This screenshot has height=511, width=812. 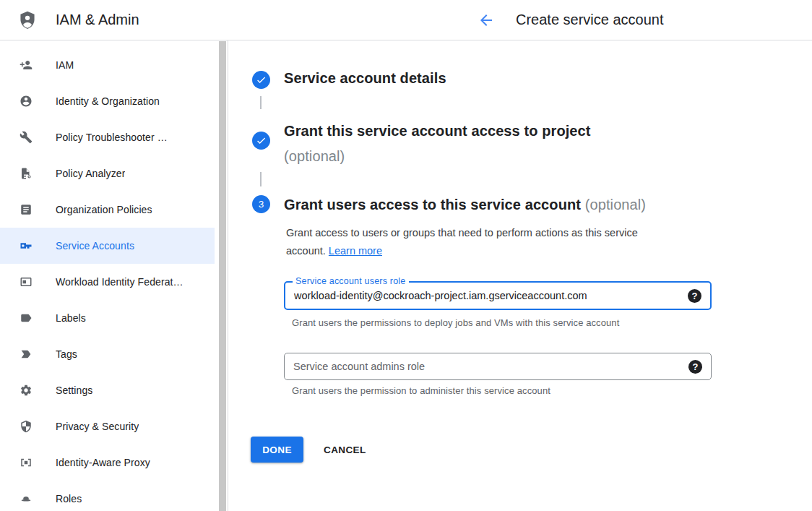 I want to click on label-icon, so click(x=26, y=318).